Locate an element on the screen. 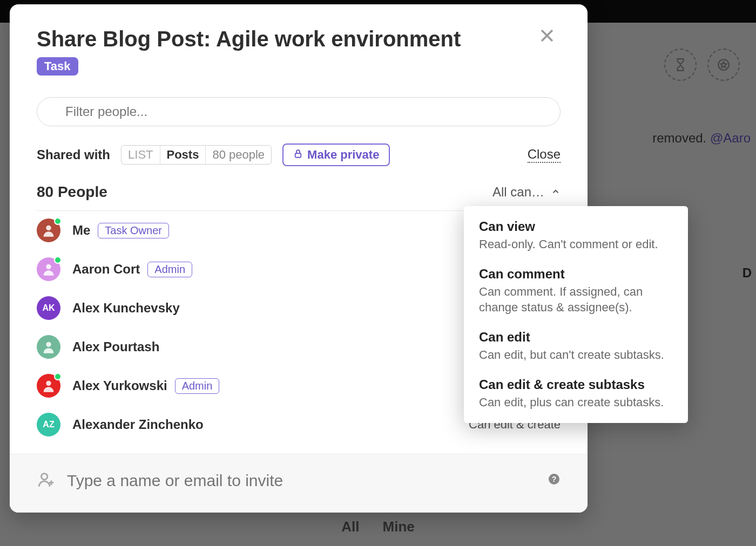 The image size is (756, 546). add-person-icon is located at coordinates (46, 481).